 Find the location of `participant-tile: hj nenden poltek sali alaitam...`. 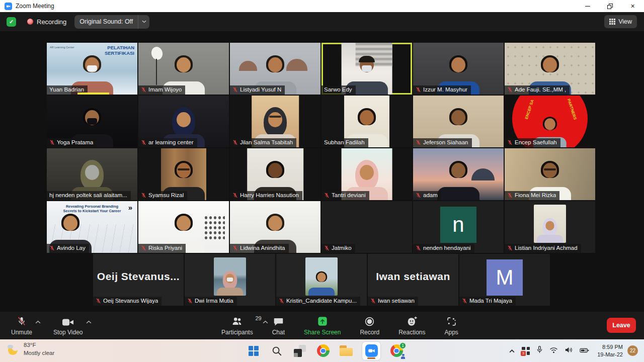

participant-tile: hj nenden poltek sali alaitam... is located at coordinates (92, 174).